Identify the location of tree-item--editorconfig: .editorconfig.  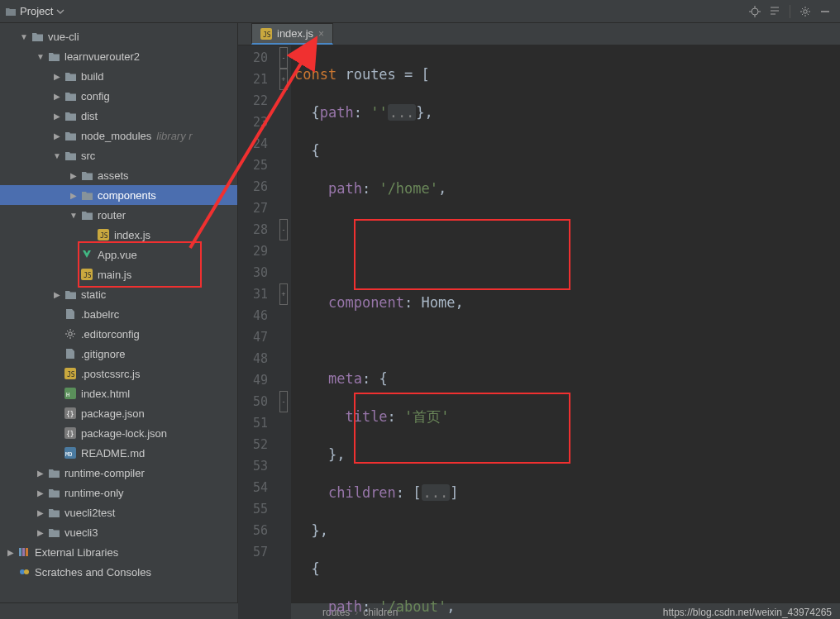
(119, 334).